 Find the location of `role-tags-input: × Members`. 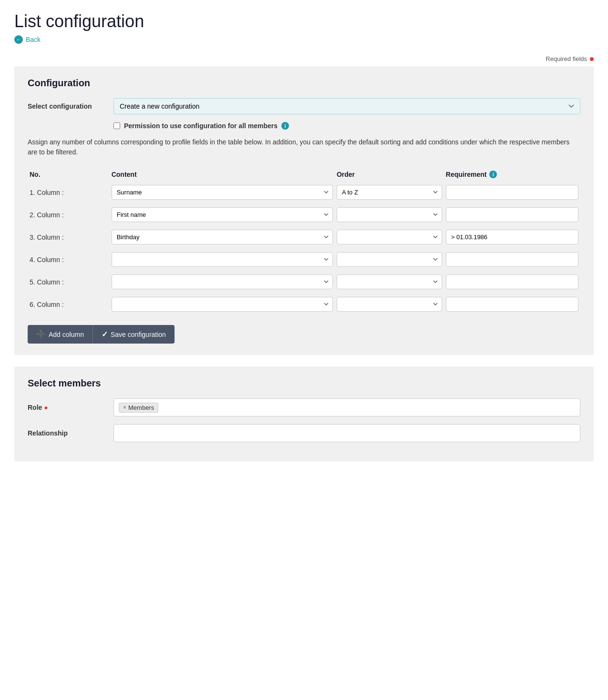

role-tags-input: × Members is located at coordinates (347, 407).